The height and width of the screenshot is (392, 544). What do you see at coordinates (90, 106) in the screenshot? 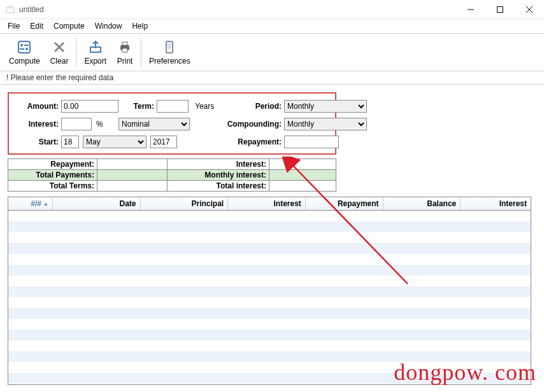
I see `amount-input` at bounding box center [90, 106].